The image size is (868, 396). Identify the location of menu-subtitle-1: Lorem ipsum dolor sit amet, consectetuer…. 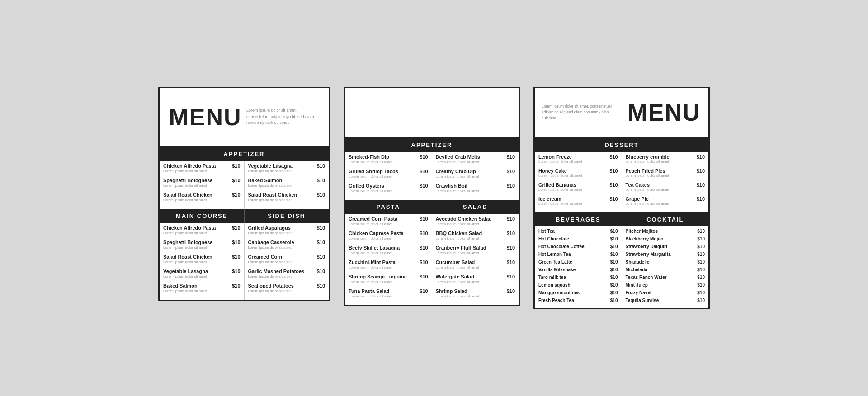
(281, 117).